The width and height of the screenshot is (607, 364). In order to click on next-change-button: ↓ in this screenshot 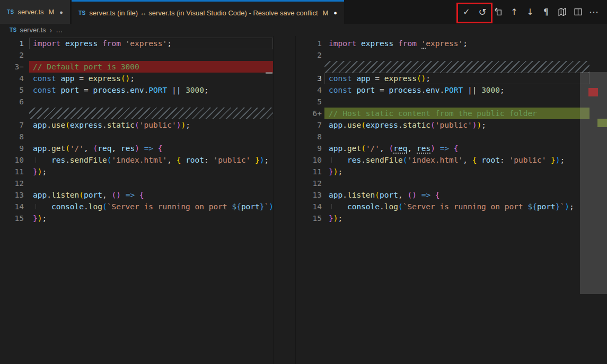, I will do `click(530, 12)`.